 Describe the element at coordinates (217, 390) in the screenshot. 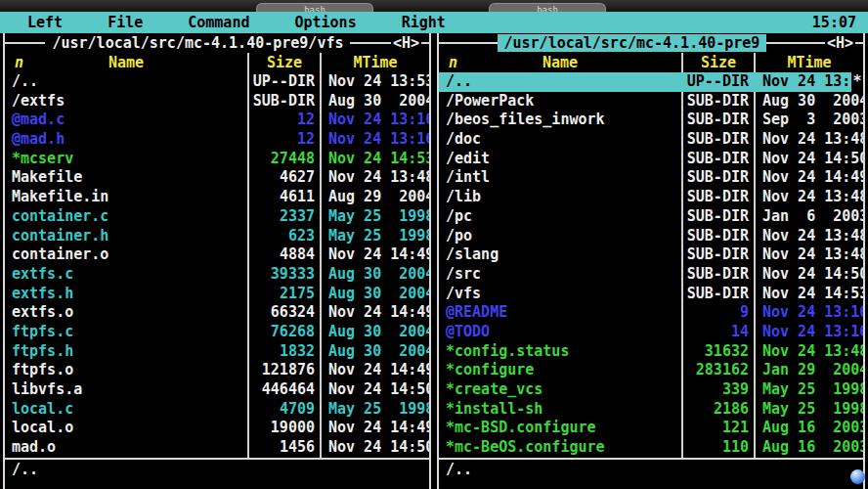

I see `file-row: libvfs.a 446464 Nov 24 14:50` at that location.